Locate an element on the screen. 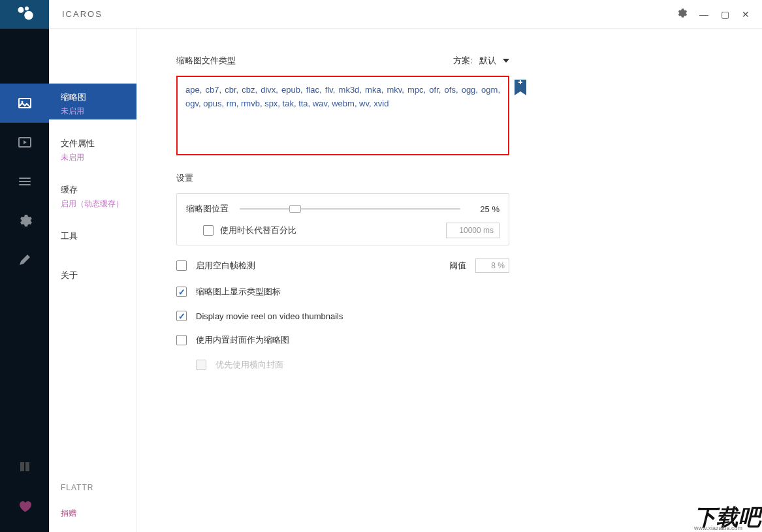 This screenshot has height=532, width=762. threshold-label: 阈值 is located at coordinates (458, 266).